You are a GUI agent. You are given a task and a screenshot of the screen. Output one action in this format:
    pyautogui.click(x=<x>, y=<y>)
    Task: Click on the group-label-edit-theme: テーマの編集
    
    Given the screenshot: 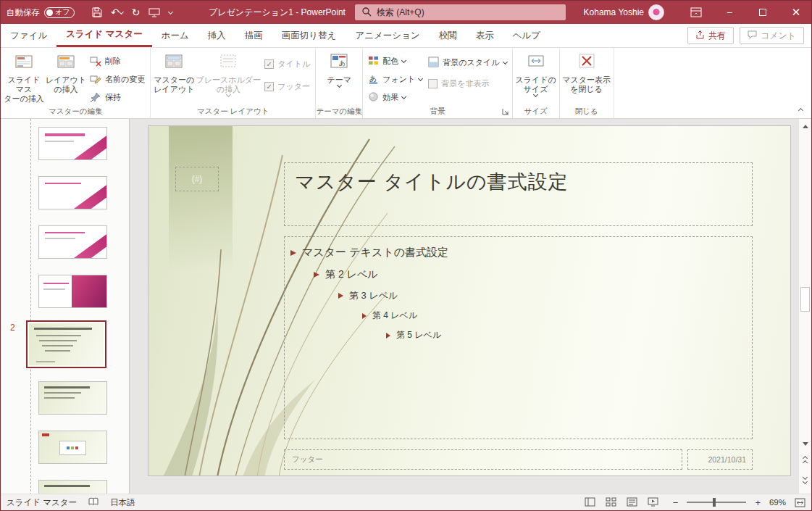 What is the action you would take?
    pyautogui.click(x=339, y=112)
    